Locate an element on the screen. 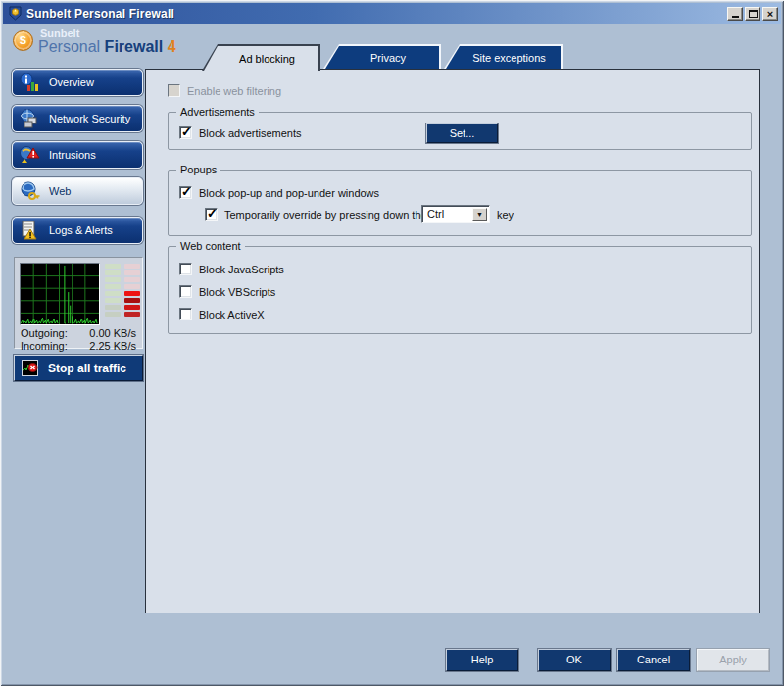 This screenshot has height=686, width=784. tab-label: Ad blocking is located at coordinates (261, 59).